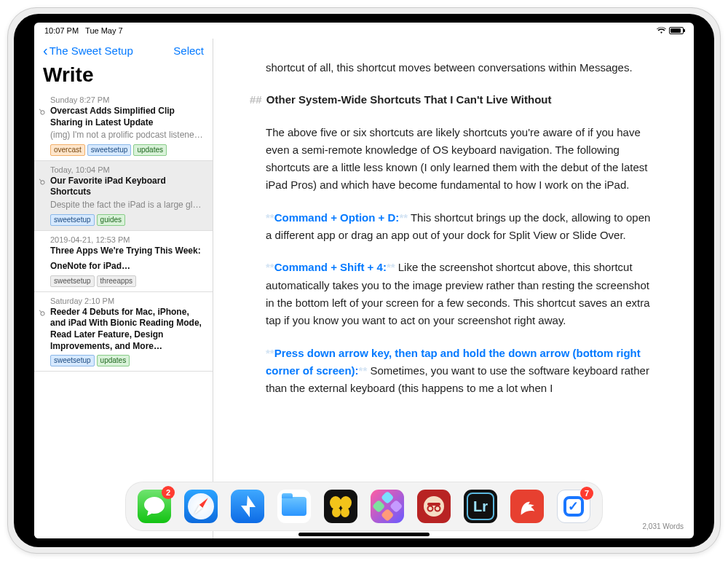 This screenshot has width=728, height=561. What do you see at coordinates (574, 506) in the screenshot?
I see `dock-app-things: 7` at bounding box center [574, 506].